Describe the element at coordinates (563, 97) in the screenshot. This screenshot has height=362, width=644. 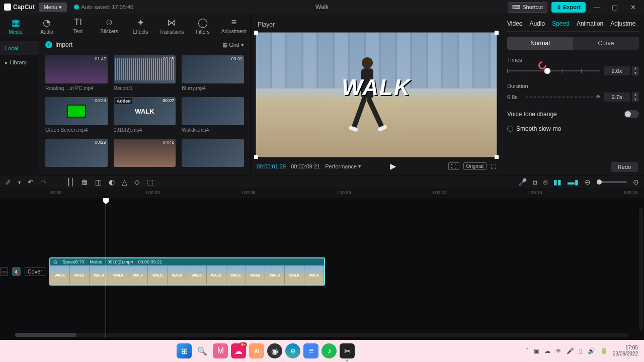
I see `duration-slider` at that location.